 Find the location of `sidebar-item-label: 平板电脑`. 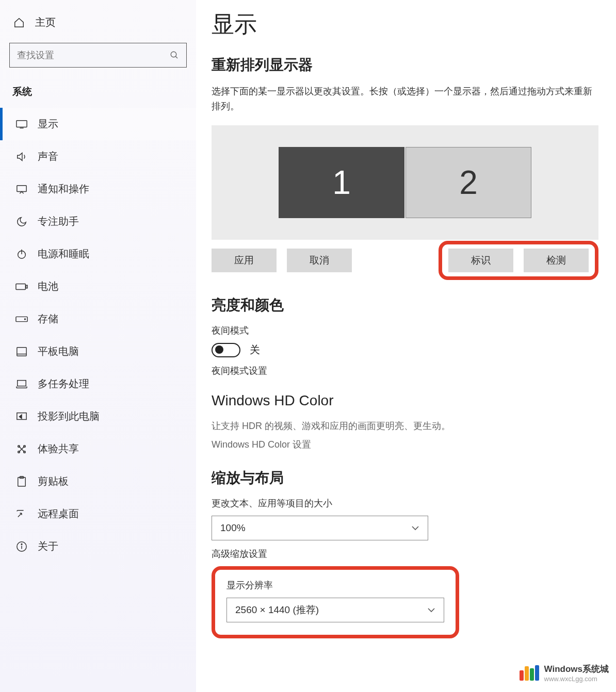

sidebar-item-label: 平板电脑 is located at coordinates (58, 352).